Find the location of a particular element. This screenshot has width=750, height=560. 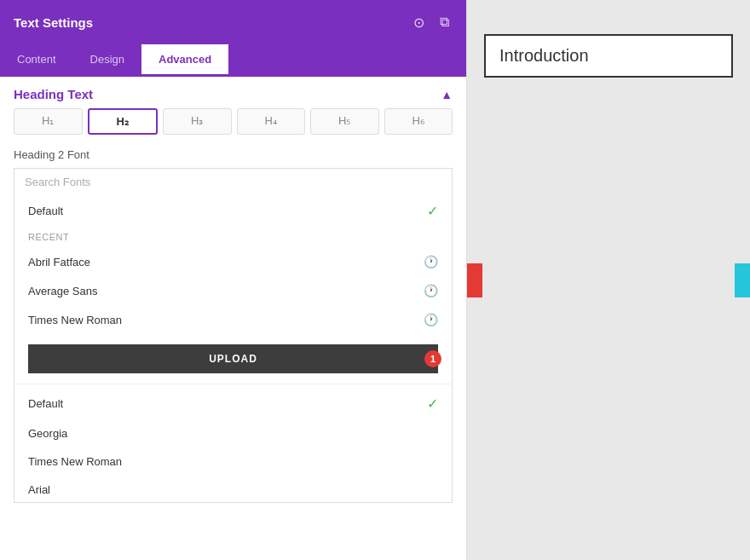

heading-section-title: Heading Text is located at coordinates (53, 94).